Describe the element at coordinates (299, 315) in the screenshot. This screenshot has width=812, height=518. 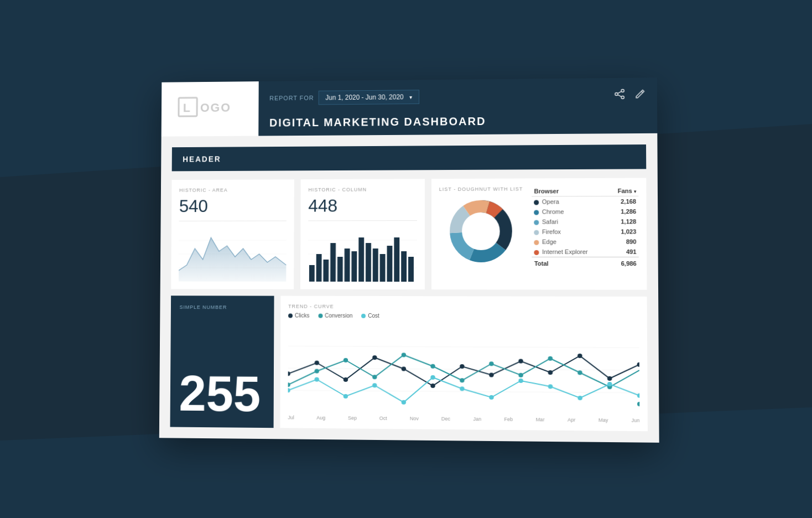
I see `legend-item: Clicks` at that location.